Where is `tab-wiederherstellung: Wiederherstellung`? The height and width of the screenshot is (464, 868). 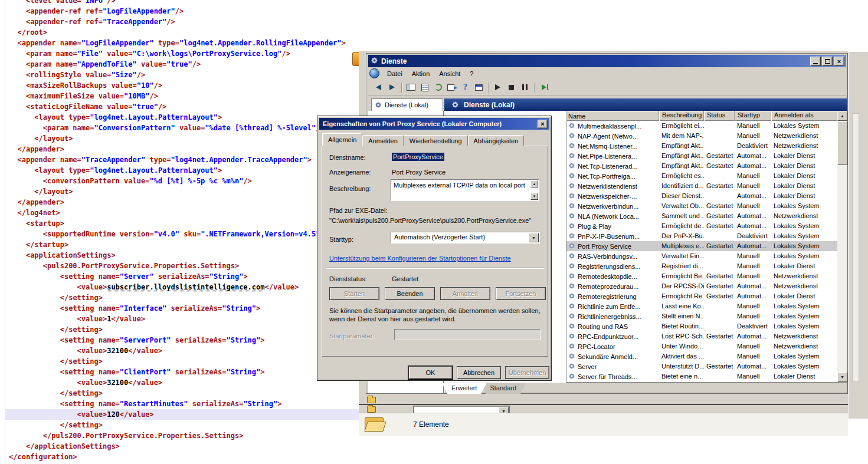 tab-wiederherstellung: Wiederherstellung is located at coordinates (435, 140).